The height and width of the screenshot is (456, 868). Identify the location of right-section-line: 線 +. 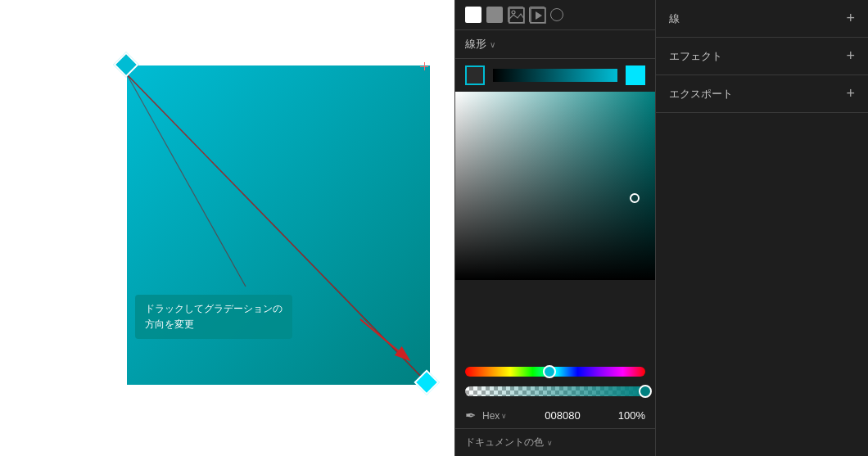
(762, 19).